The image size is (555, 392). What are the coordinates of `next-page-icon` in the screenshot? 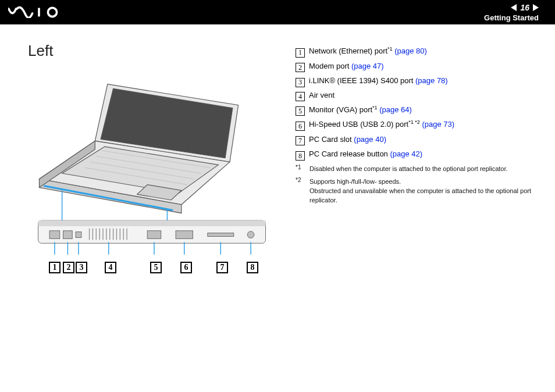 It's located at (536, 8).